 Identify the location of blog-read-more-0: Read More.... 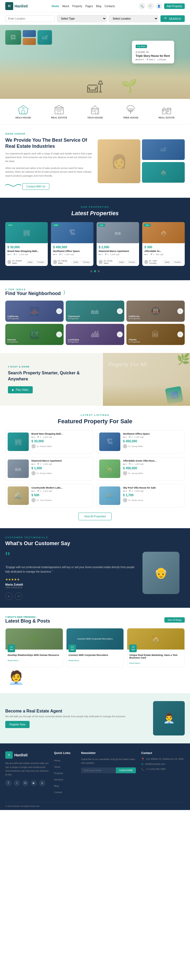
(14, 660).